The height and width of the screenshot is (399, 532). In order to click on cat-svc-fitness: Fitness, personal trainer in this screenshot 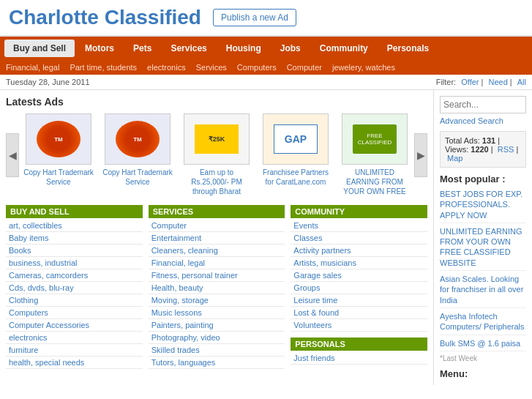, I will do `click(217, 275)`.